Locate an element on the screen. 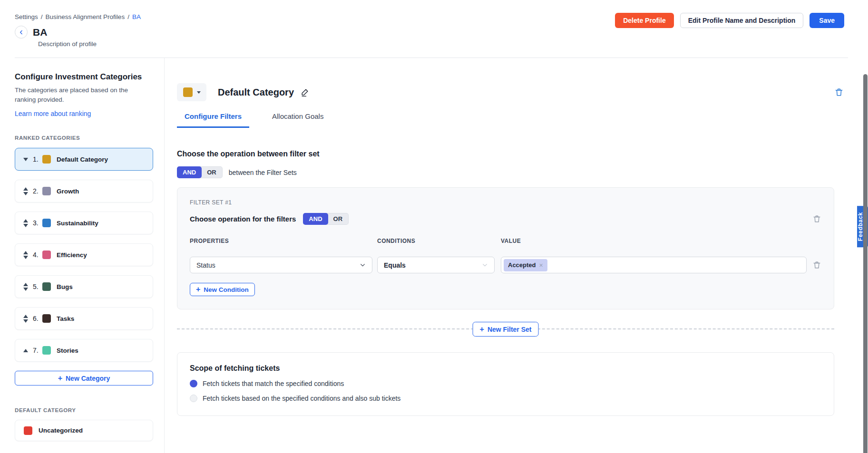  ranked-category-list: 1. Default Category 2. Growth 3. is located at coordinates (84, 255).